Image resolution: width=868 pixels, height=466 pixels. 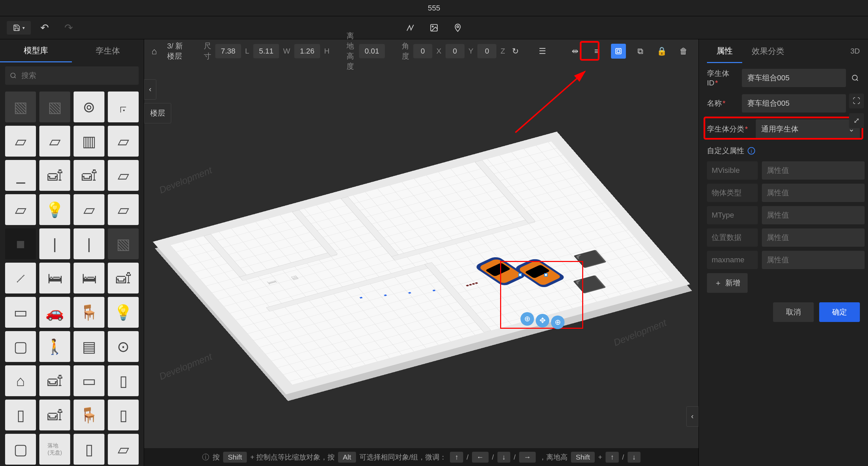 I want to click on model-item: 落地(无盘), so click(x=55, y=449).